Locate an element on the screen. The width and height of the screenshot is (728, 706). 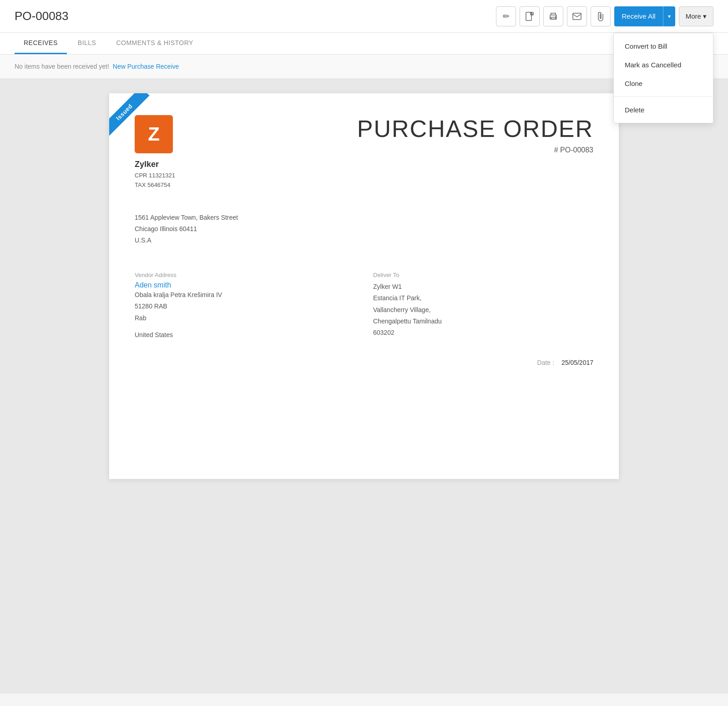
convert-to-bill-item: Convert to Bill is located at coordinates (663, 46).